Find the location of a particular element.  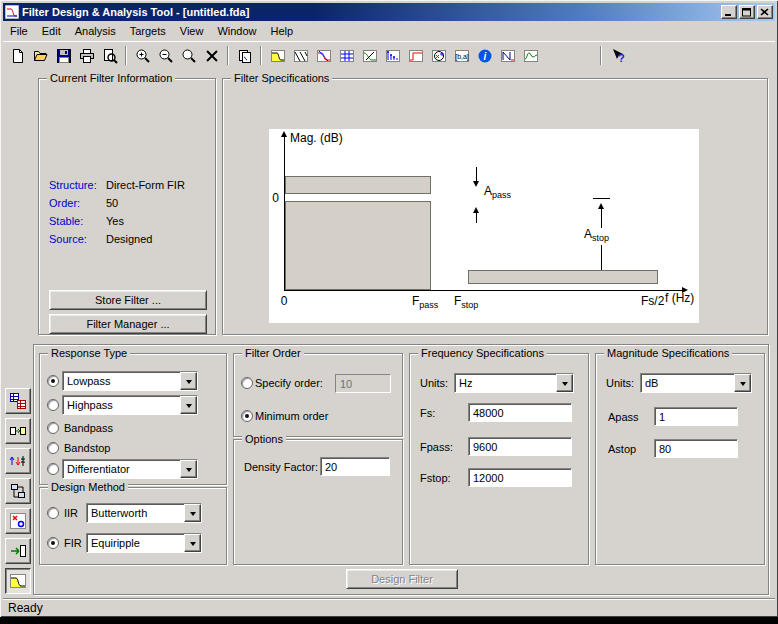

lowpass-radio is located at coordinates (53, 381).